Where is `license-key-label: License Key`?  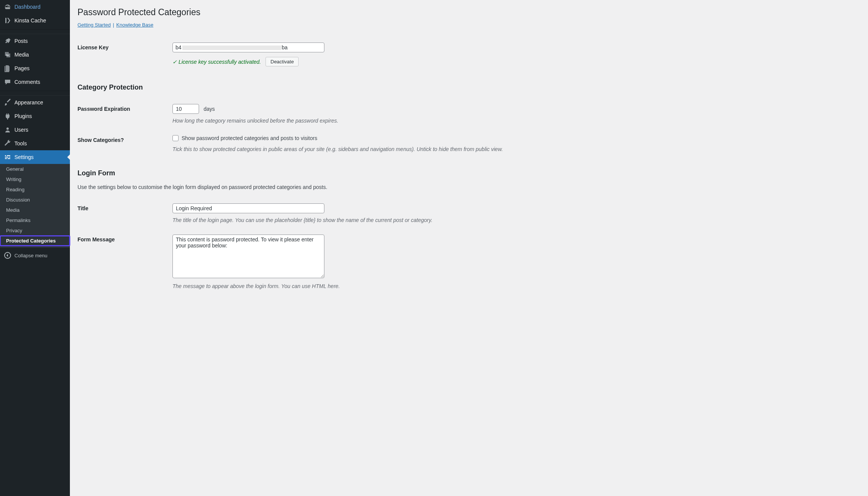 license-key-label: License Key is located at coordinates (125, 55).